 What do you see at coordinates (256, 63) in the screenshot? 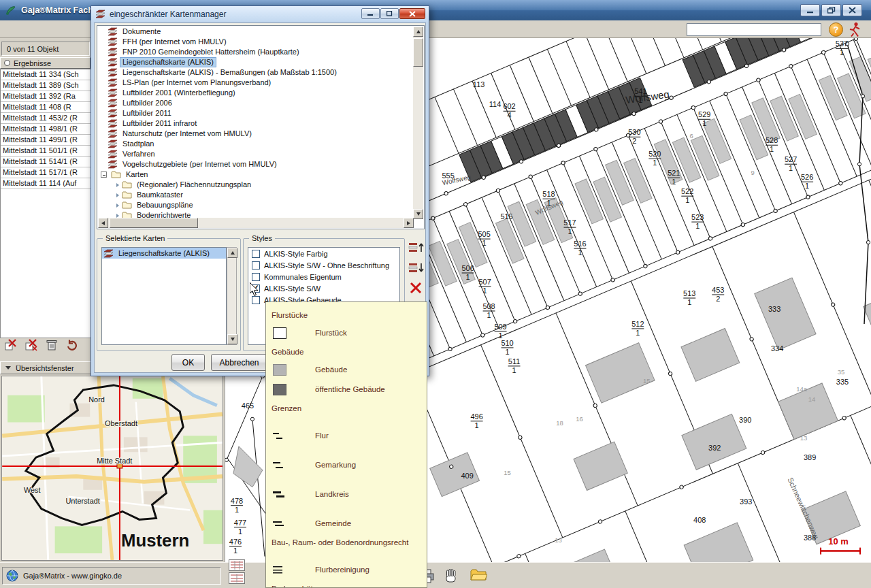
I see `tree-item: Liegenschaftskarte (ALKIS)` at bounding box center [256, 63].